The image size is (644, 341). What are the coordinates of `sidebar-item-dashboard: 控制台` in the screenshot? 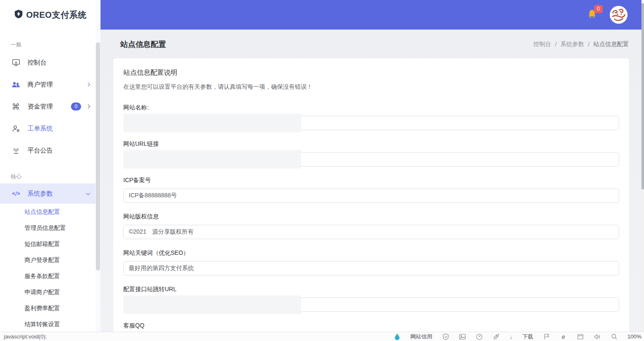 It's located at (50, 63).